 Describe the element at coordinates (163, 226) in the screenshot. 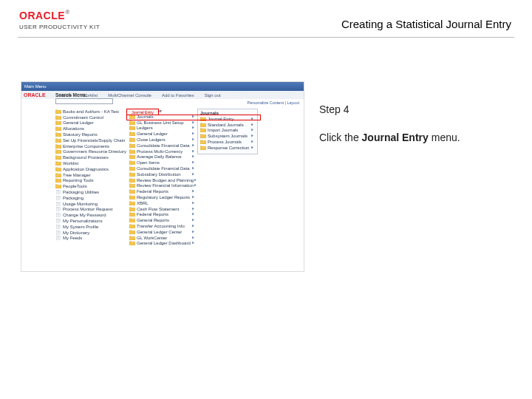

I see `submenu-item: Transfer Accounting Info` at that location.